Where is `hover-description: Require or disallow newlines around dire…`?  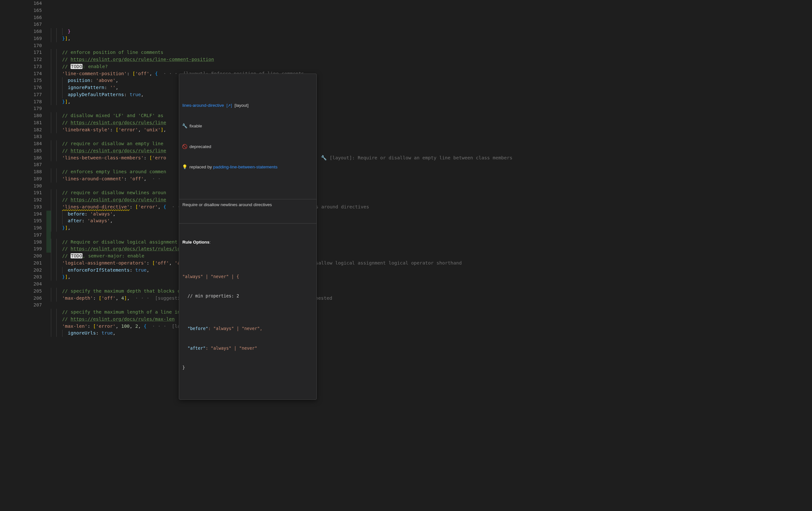
hover-description: Require or disallow newlines around dire… is located at coordinates (248, 205).